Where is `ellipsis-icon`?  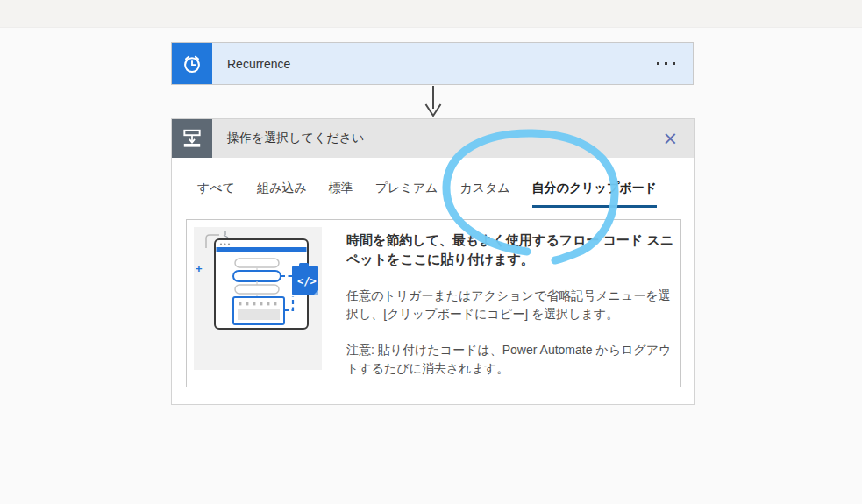 ellipsis-icon is located at coordinates (666, 63).